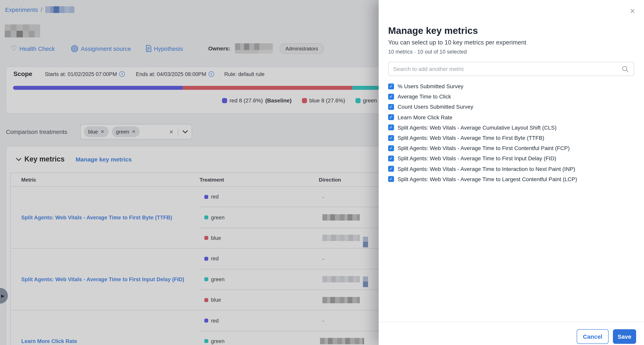 The height and width of the screenshot is (345, 644). What do you see at coordinates (511, 86) in the screenshot?
I see `metric-list-item: ✓ % Users Submitted Survey` at bounding box center [511, 86].